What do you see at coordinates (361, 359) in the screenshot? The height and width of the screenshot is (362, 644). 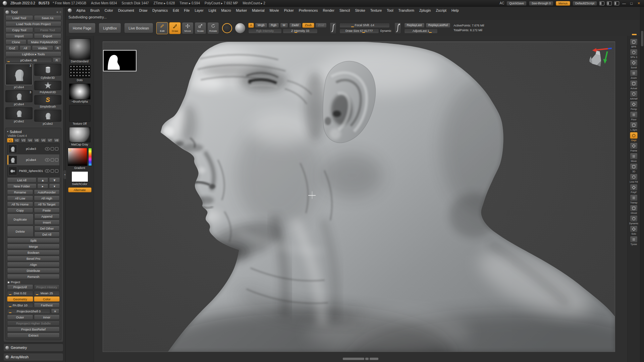 I see `canvas-horizontal-scrollbar` at bounding box center [361, 359].